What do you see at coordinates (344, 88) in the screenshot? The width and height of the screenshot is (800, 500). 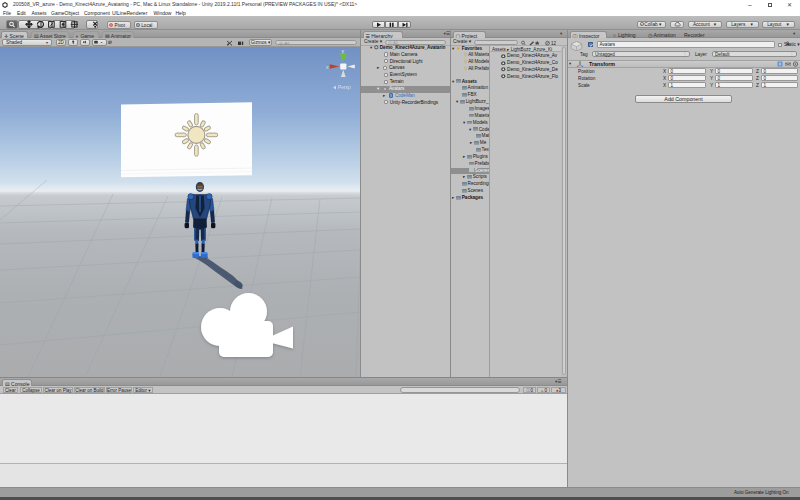 I see `svg-text: Persp` at bounding box center [344, 88].